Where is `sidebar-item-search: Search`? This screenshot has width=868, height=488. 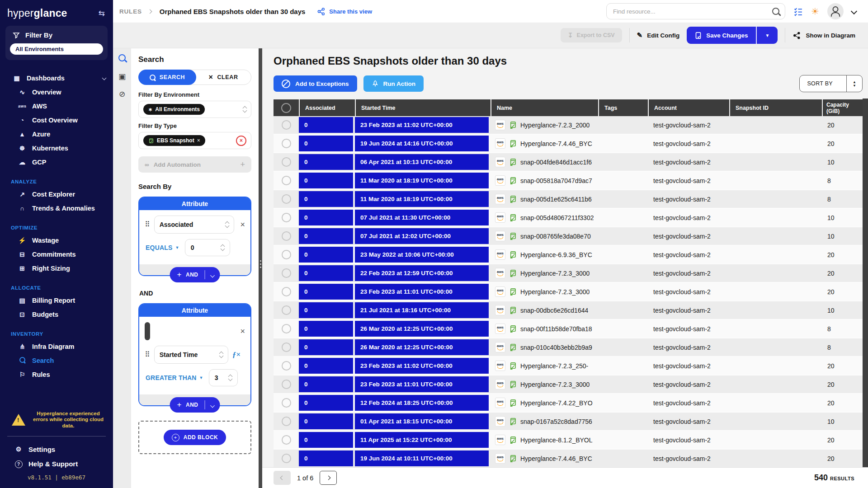
sidebar-item-search: Search is located at coordinates (57, 361).